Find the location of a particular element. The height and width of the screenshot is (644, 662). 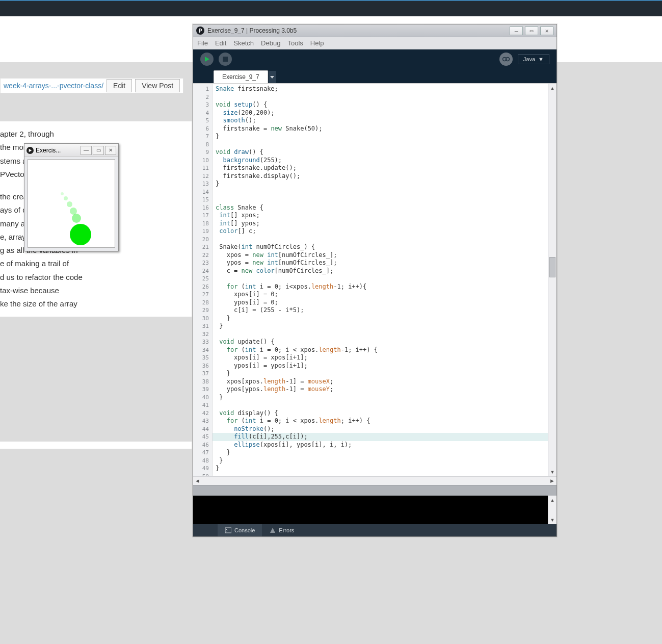

play-icon is located at coordinates (30, 150).